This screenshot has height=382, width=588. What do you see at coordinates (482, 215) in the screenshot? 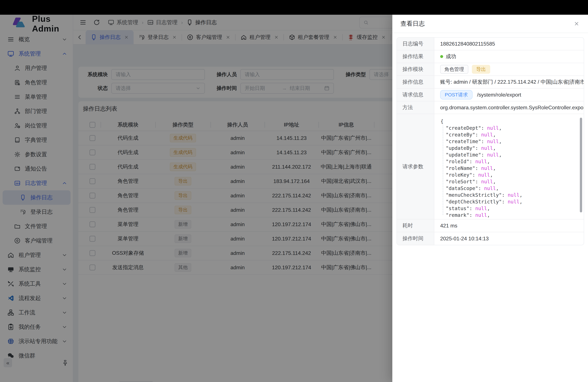
I see `json-line: "remark": null,` at bounding box center [482, 215].